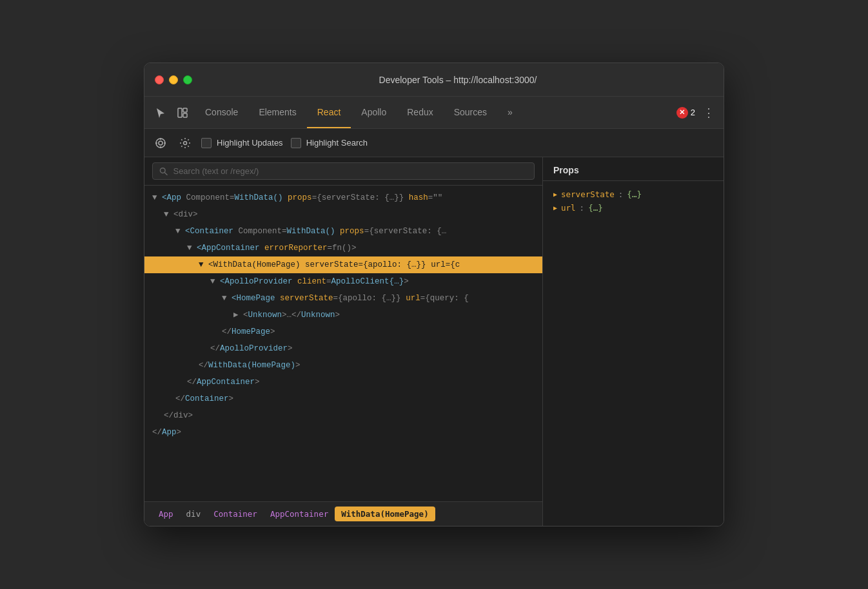 The image size is (868, 589). What do you see at coordinates (343, 215) in the screenshot?
I see `tree-node-div: ▼ <div>` at bounding box center [343, 215].